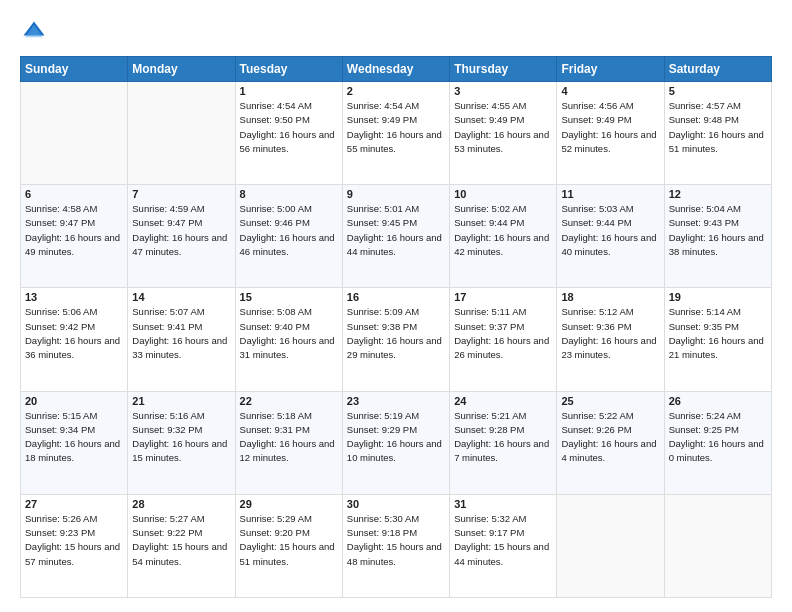 Image resolution: width=792 pixels, height=612 pixels. What do you see at coordinates (74, 442) in the screenshot?
I see `day-cell: 20Sunrise: 5:15 AMSunset: 9:34 PMDayligh…` at bounding box center [74, 442].